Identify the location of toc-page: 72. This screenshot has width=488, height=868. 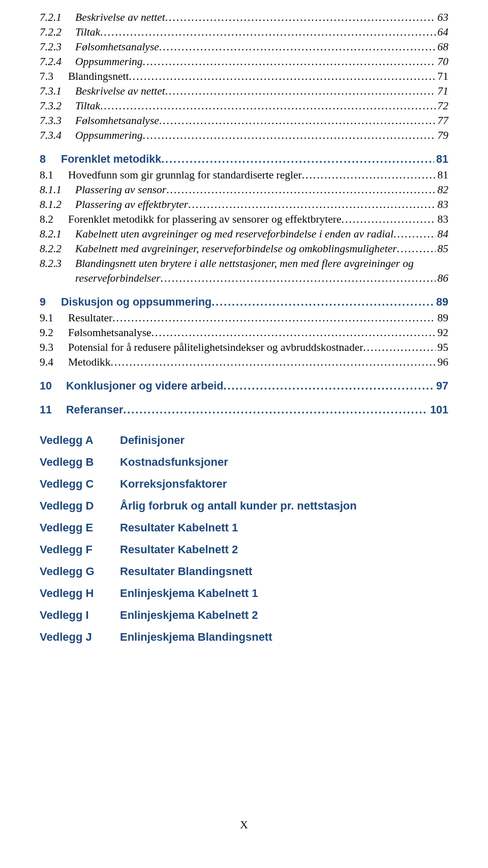
(442, 106).